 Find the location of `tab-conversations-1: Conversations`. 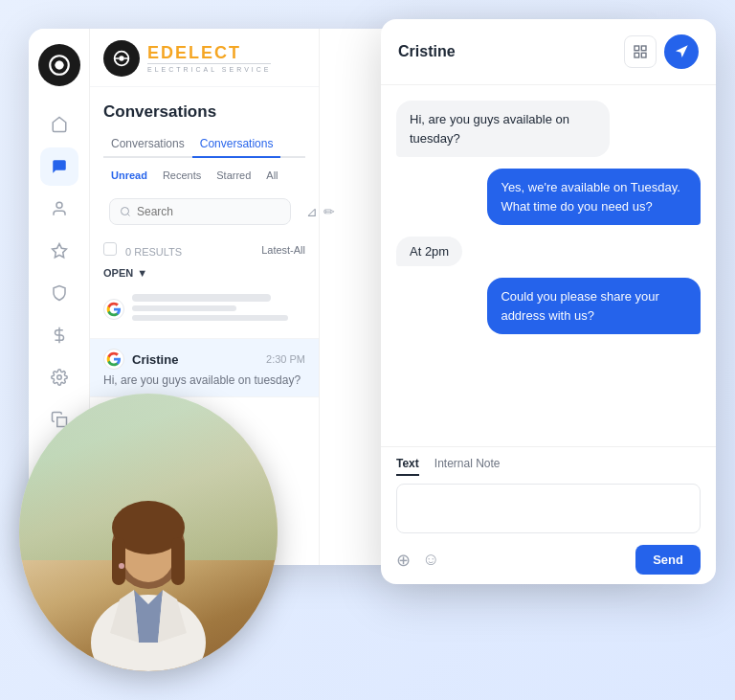

tab-conversations-1: Conversations is located at coordinates (147, 145).